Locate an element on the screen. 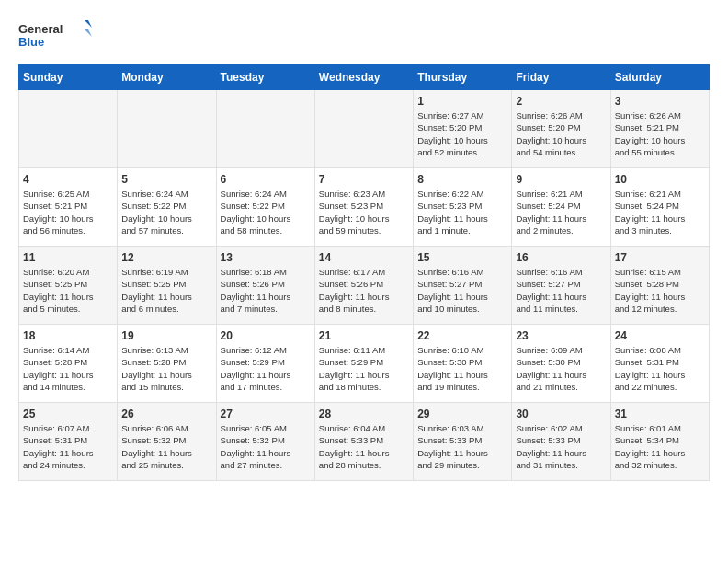  day-number: 17 is located at coordinates (660, 258).